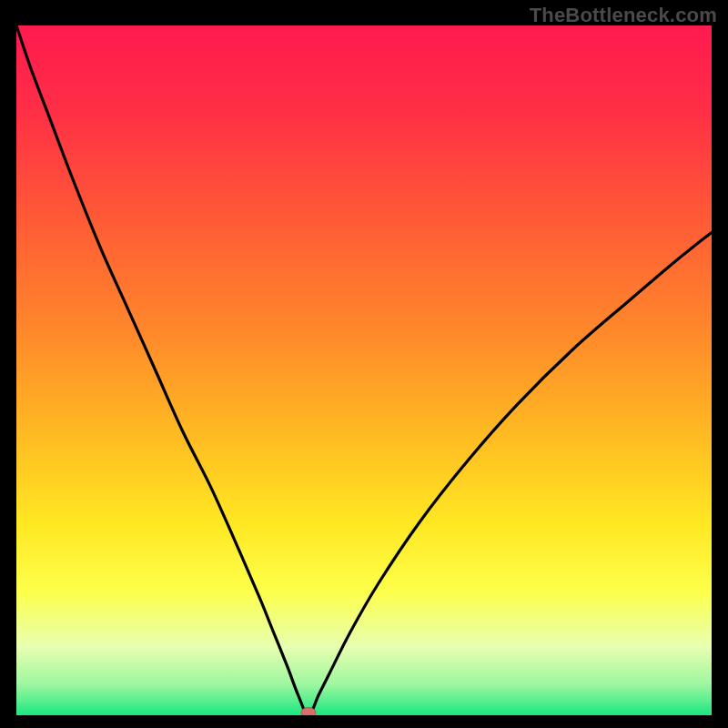 The height and width of the screenshot is (728, 728). What do you see at coordinates (308, 712) in the screenshot?
I see `optimal-point-marker` at bounding box center [308, 712].